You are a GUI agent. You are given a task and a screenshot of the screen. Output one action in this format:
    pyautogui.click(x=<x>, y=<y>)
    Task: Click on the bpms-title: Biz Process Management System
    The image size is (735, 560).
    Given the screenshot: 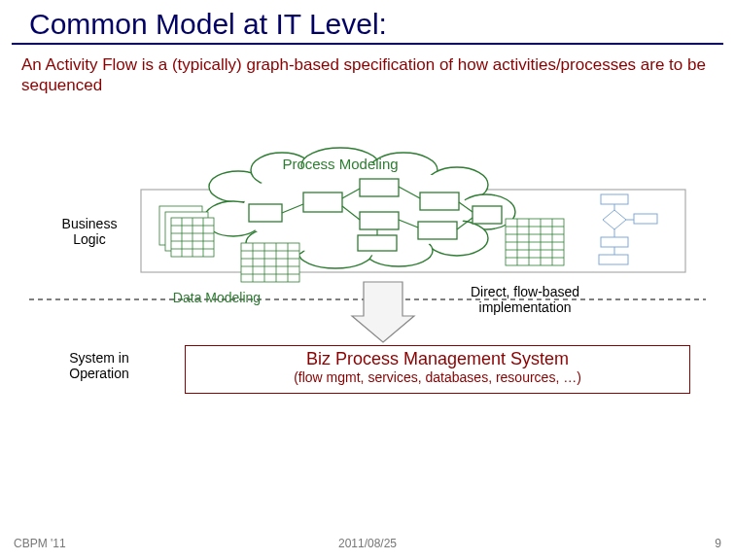 What is the action you would take?
    pyautogui.click(x=438, y=360)
    